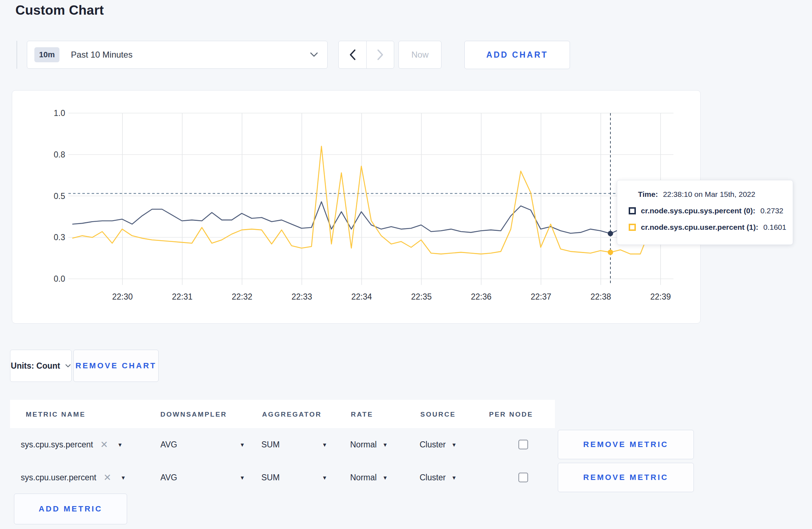 This screenshot has height=529, width=812. I want to click on time-range-badge: 10m, so click(47, 55).